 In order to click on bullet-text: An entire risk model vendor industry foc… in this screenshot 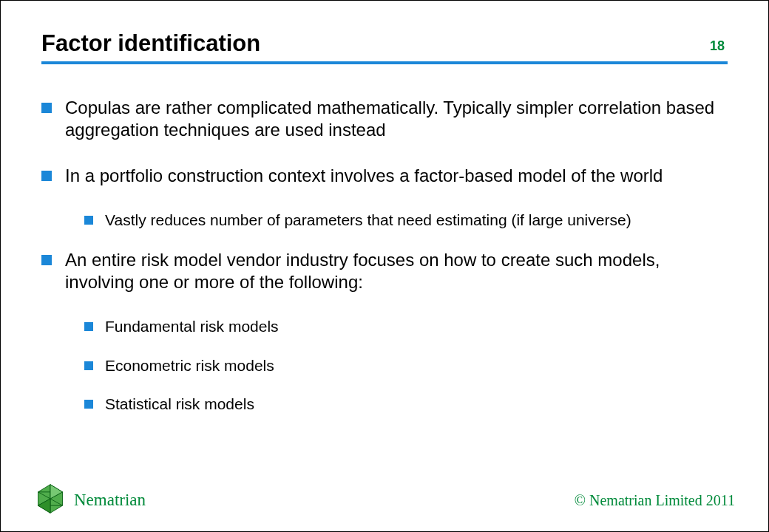, I will do `click(396, 271)`.